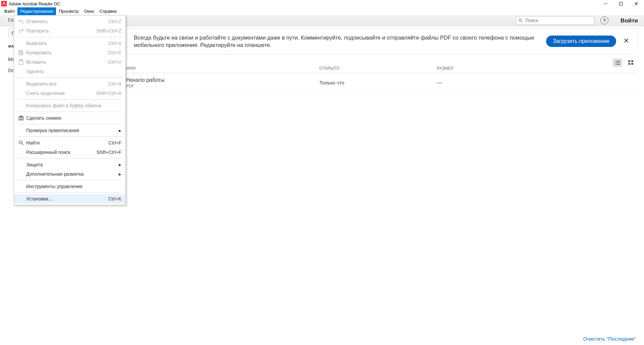  What do you see at coordinates (109, 93) in the screenshot?
I see `menu-item-shortcut: Shift+Ctrl+A` at bounding box center [109, 93].